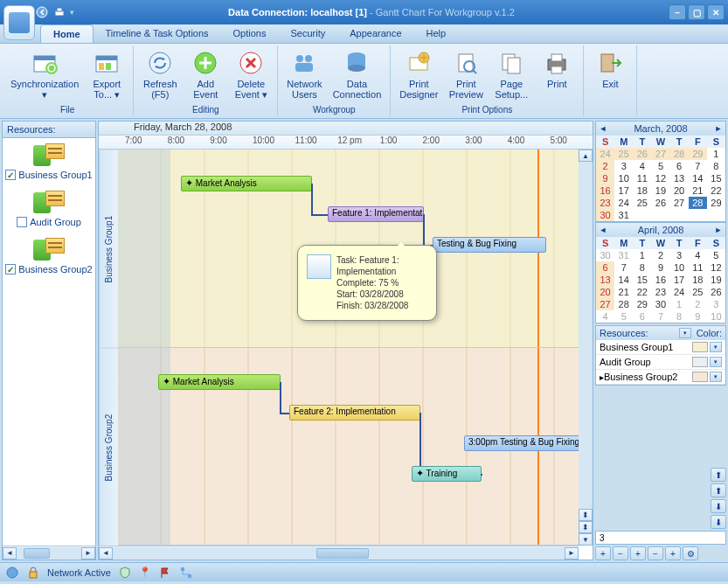  I want to click on print-preview-button: PrintPreview, so click(466, 74).